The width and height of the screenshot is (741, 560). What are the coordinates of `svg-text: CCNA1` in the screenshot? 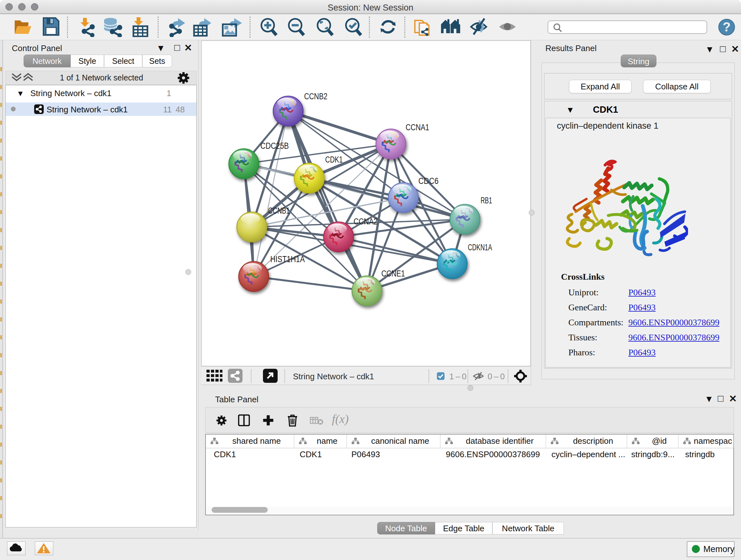 It's located at (417, 127).